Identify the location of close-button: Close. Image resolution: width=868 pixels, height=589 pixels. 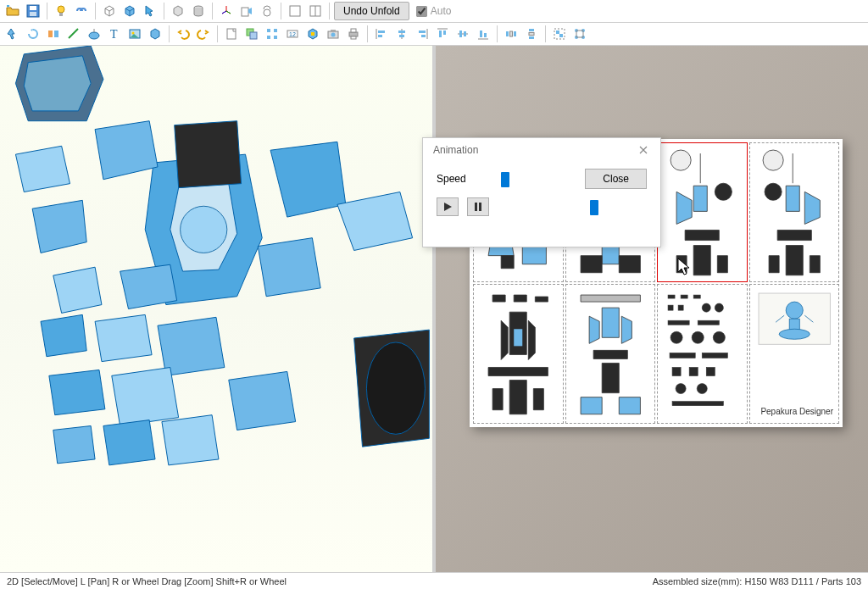
(615, 179).